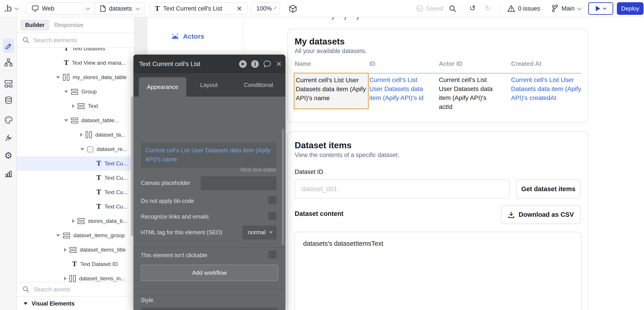  I want to click on issues-indicator: 0 issues, so click(524, 9).